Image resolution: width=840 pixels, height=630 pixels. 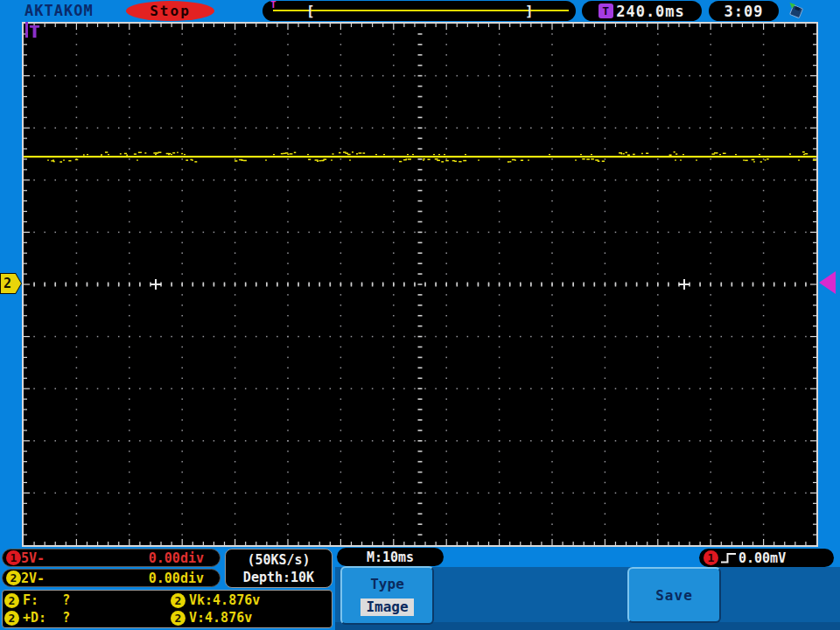 What do you see at coordinates (390, 556) in the screenshot?
I see `timebase-display: M:10ms` at bounding box center [390, 556].